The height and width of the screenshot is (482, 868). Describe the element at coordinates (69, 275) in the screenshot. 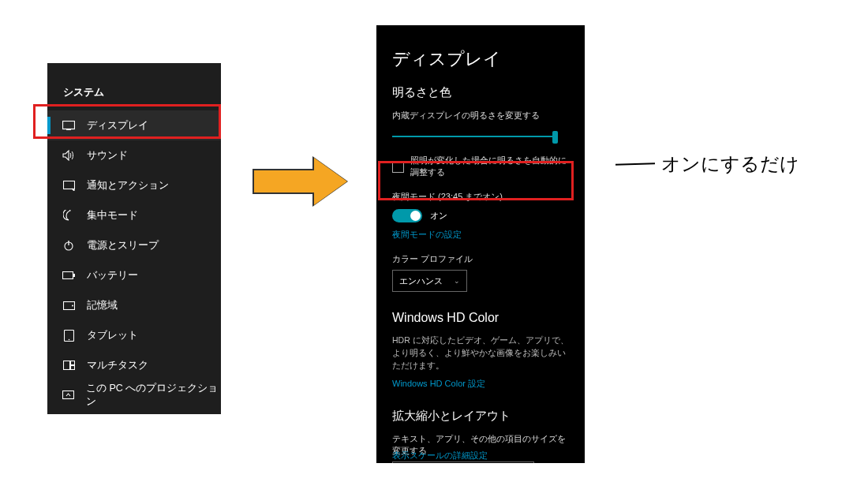

I see `battery-icon` at that location.